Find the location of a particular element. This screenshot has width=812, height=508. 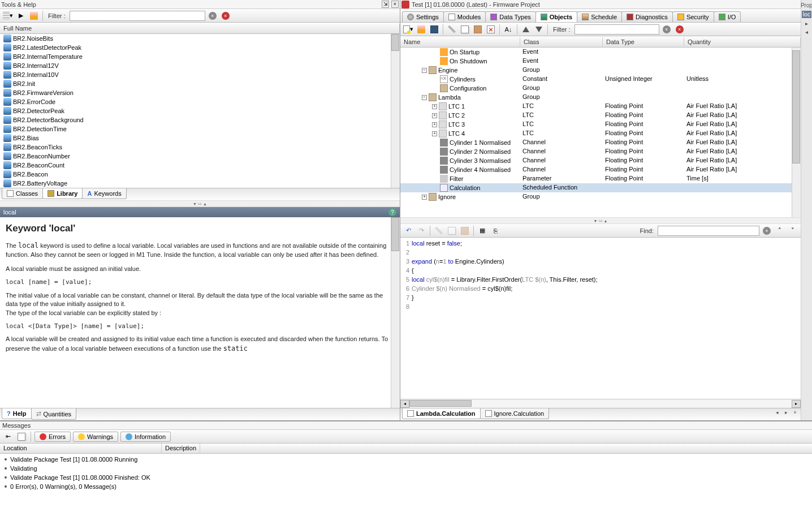

code-cut-button is located at coordinates (439, 231).